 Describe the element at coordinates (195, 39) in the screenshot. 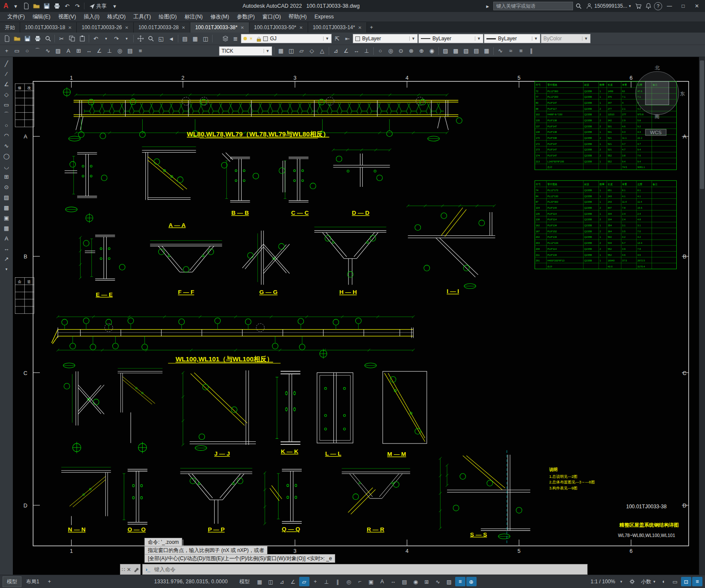

I see `designcenter-button: ▦` at that location.